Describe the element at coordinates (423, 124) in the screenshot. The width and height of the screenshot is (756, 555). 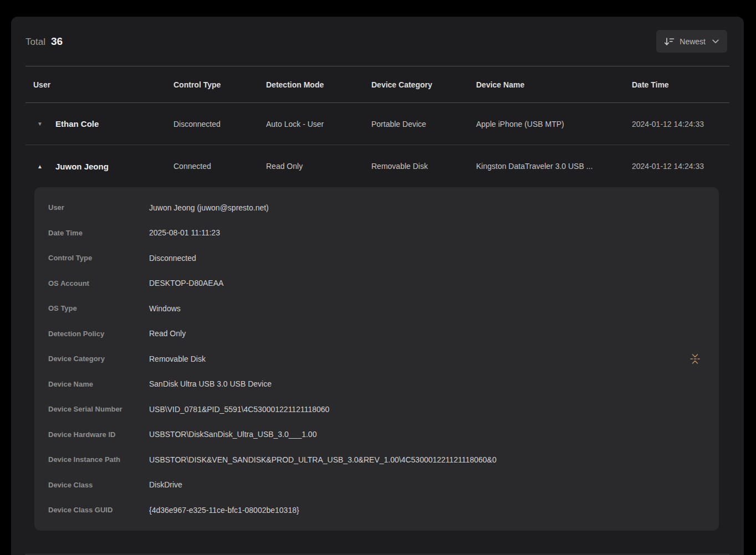
I see `device-category-cell: Portable Device` at that location.